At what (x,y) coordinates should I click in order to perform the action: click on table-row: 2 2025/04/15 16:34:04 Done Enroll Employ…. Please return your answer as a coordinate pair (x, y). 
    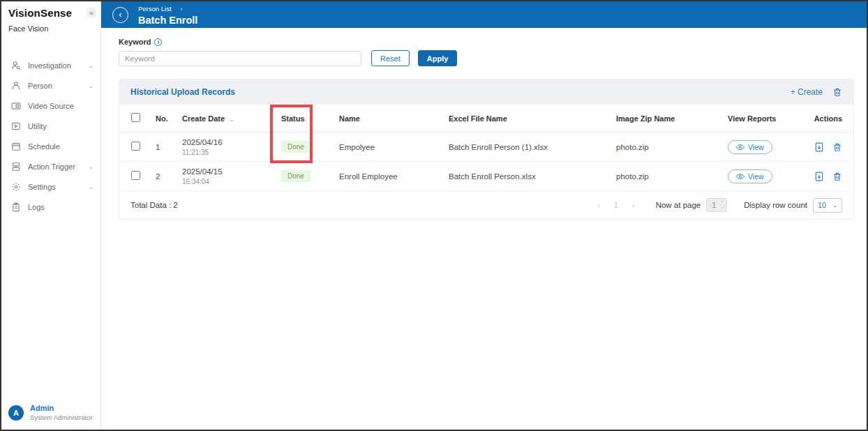
    Looking at the image, I should click on (486, 176).